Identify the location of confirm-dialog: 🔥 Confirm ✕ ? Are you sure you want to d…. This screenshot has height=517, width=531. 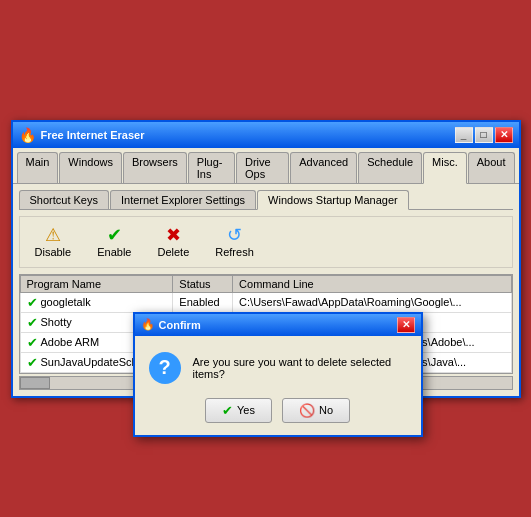
(278, 374).